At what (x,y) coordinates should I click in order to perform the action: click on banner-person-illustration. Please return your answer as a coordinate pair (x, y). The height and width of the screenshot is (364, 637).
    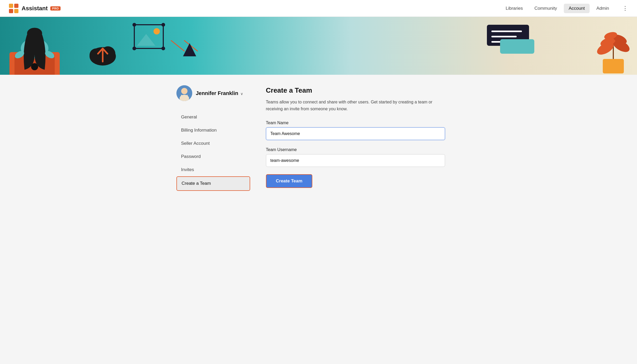
    Looking at the image, I should click on (42, 47).